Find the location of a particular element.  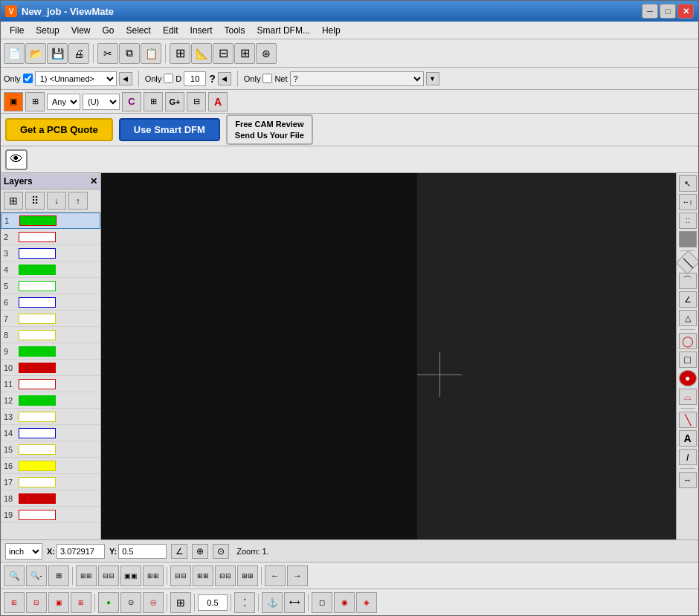

copy-button: ⧉ is located at coordinates (129, 54).